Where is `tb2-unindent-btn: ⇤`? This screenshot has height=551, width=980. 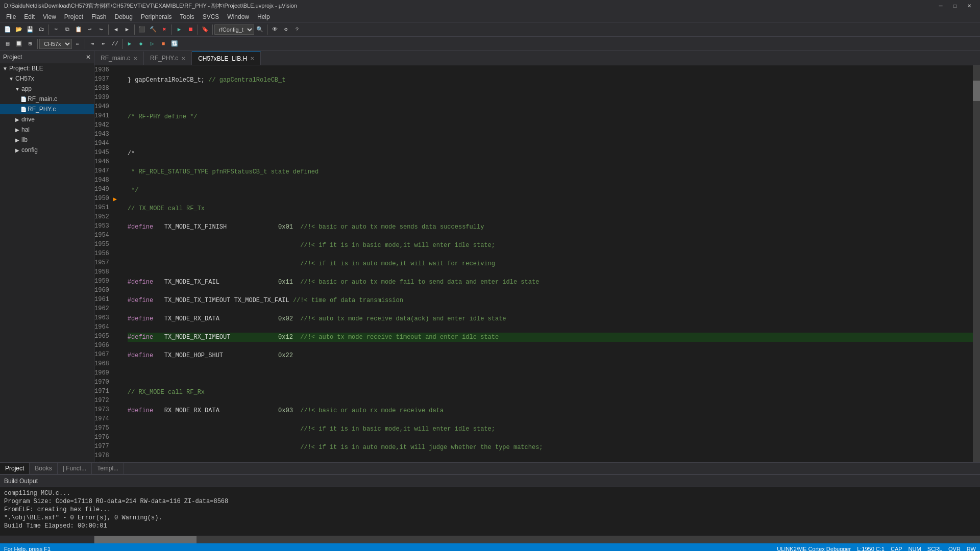
tb2-unindent-btn: ⇤ is located at coordinates (104, 44).